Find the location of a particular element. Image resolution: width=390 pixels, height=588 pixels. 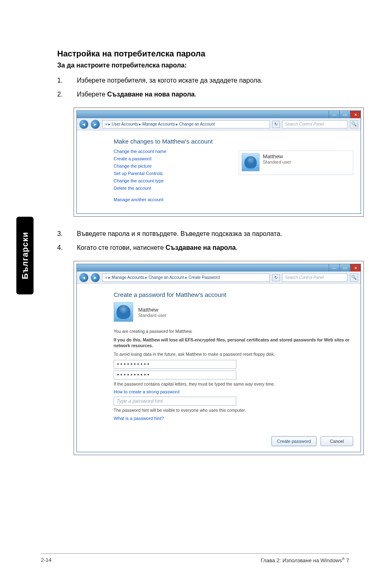

link-strong-password: How to create a strong password is located at coordinates (233, 392).